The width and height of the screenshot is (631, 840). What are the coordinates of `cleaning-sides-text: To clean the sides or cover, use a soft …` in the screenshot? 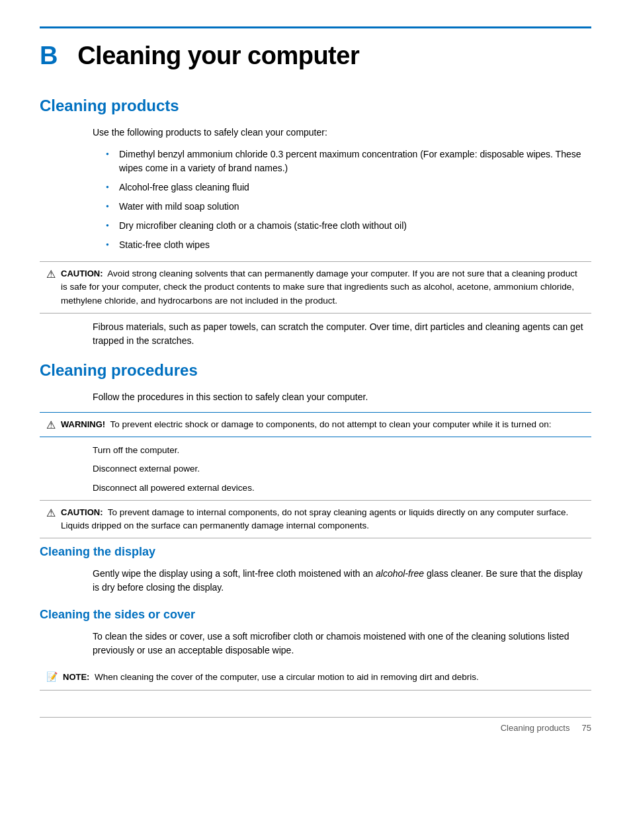 It's located at (342, 644).